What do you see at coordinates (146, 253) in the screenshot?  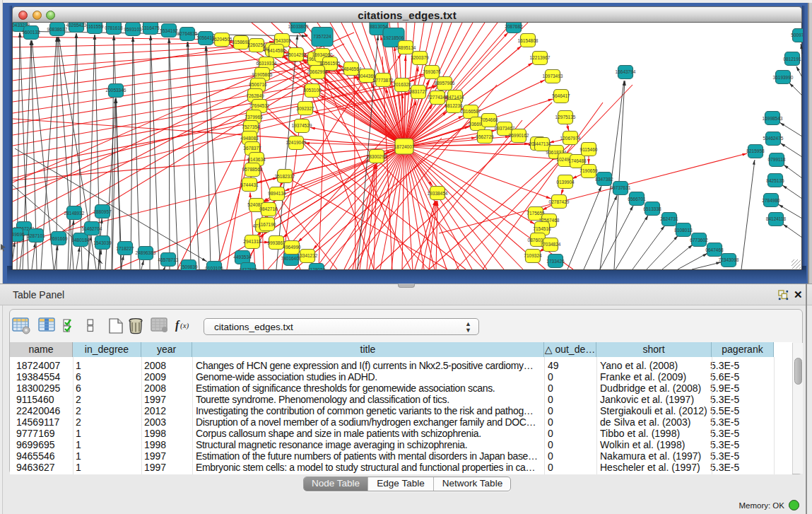 I see `svg-text: 24896383` at bounding box center [146, 253].